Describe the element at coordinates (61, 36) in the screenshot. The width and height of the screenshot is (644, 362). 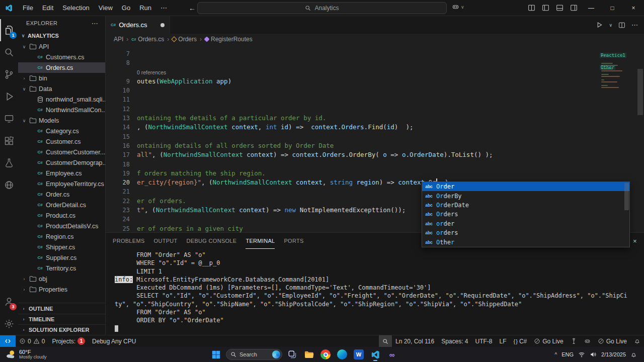
I see `section-analytics: ∨ ANALYTICS` at that location.